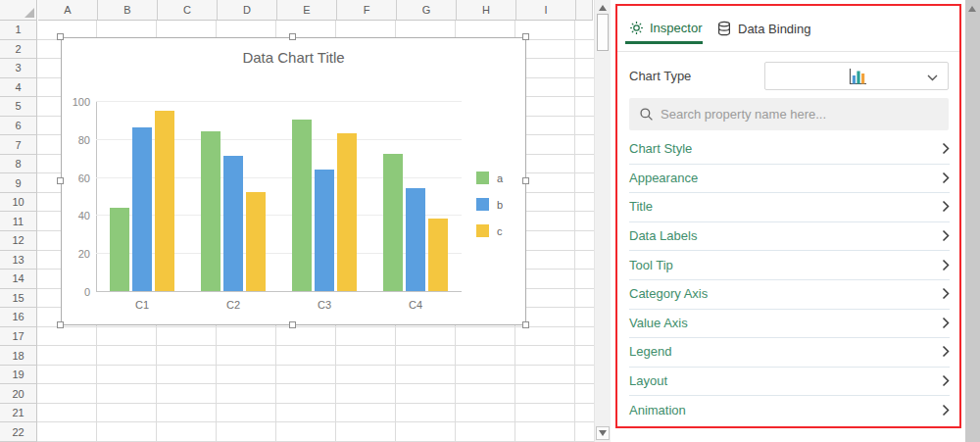  What do you see at coordinates (19, 432) in the screenshot?
I see `row-header-22: 22` at bounding box center [19, 432].